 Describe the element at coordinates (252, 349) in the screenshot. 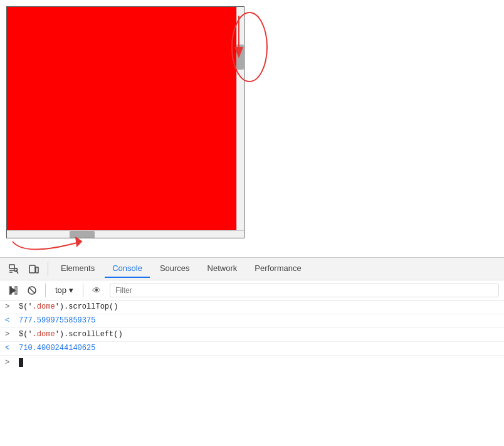

I see `console-line-4: < 710.4000244140625` at that location.